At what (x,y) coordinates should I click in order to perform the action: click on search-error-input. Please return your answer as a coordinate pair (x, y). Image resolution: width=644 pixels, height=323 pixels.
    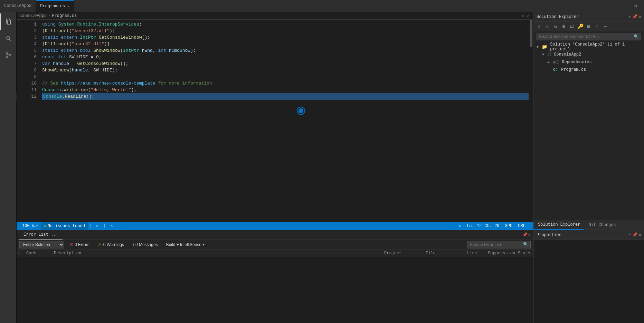
    Looking at the image, I should click on (496, 245).